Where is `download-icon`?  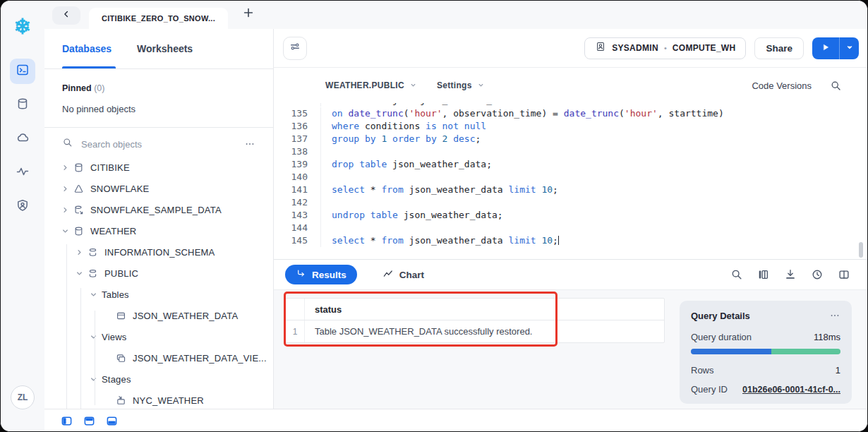
download-icon is located at coordinates (790, 275).